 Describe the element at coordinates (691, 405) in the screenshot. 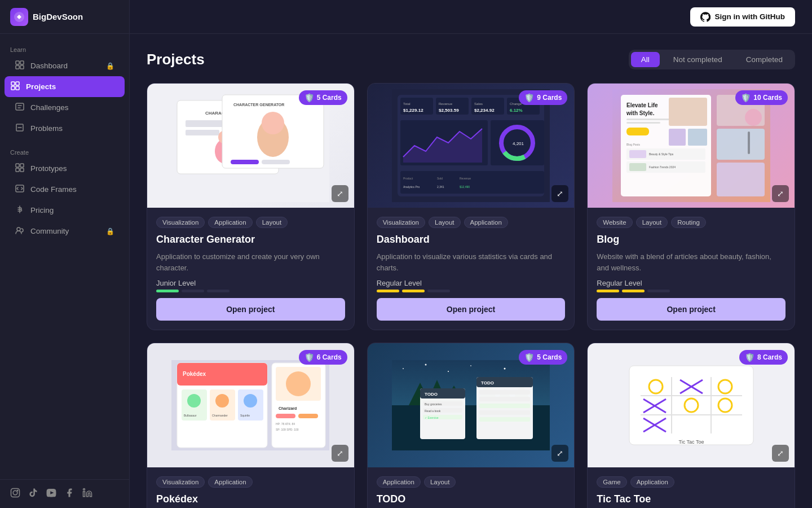

I see `card-image-tictactoe: Tic Tac Toe 🛡️ 8 Cards ⤢` at that location.